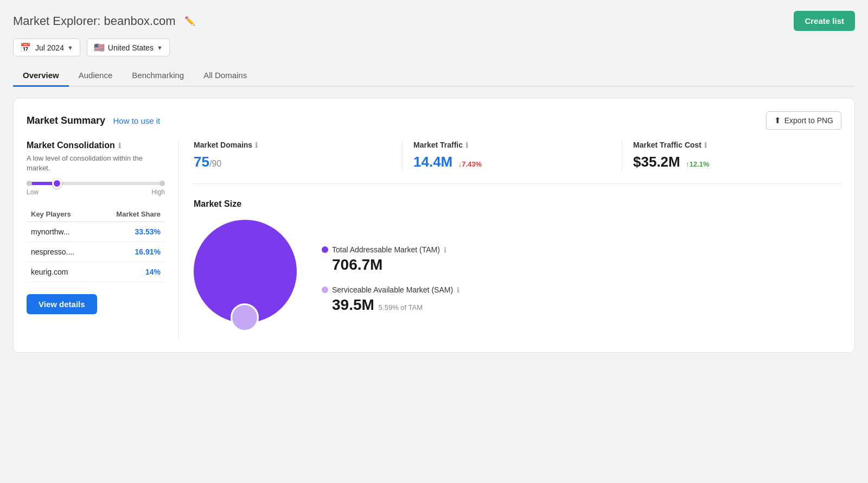  What do you see at coordinates (130, 232) in the screenshot?
I see `player-share: 33.53%` at bounding box center [130, 232].